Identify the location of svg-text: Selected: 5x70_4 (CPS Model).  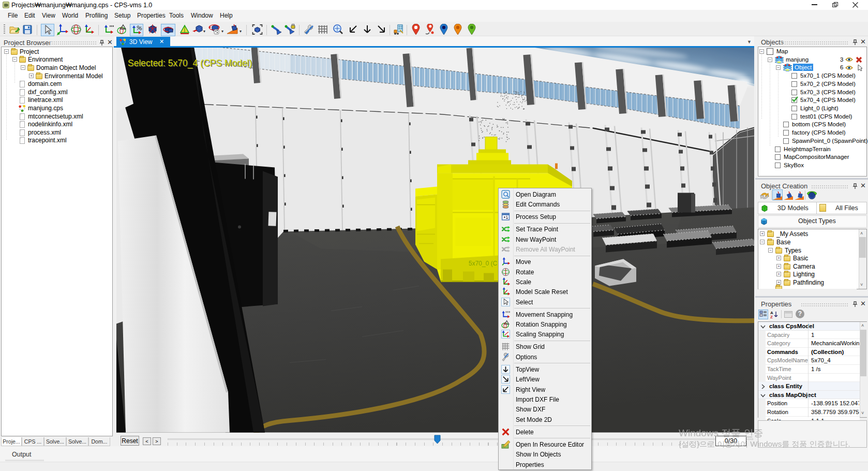
(190, 63).